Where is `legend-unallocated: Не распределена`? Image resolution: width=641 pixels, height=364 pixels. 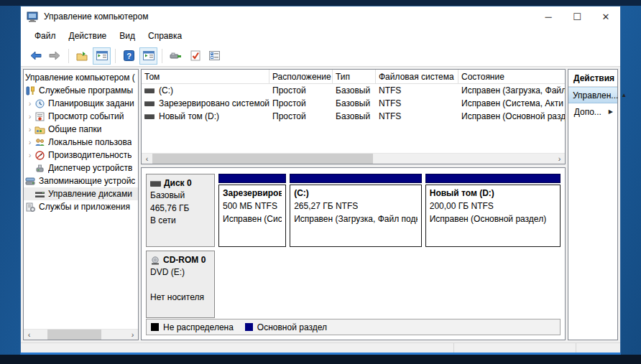 legend-unallocated: Не распределена is located at coordinates (193, 327).